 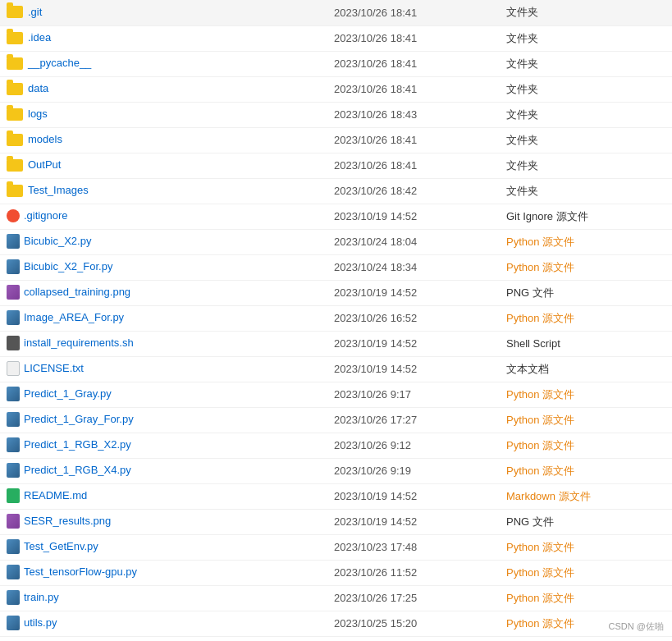 I want to click on table-row: Bicubic_X2_For.py2023/10/24 18:34Python …, so click(x=336, y=268).